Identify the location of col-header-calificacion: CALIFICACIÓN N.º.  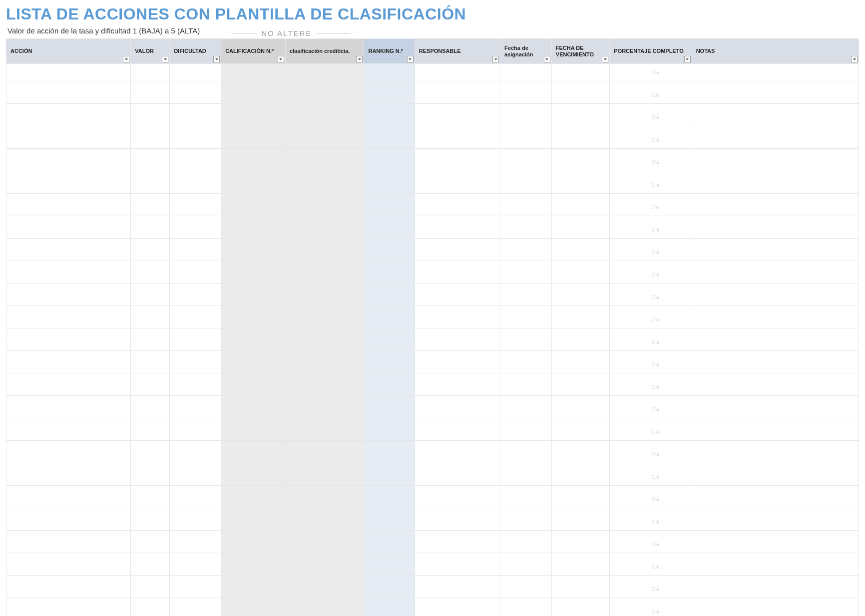
(254, 51).